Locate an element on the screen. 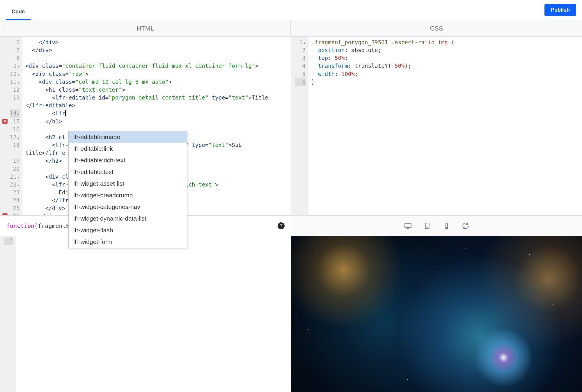 The height and width of the screenshot is (392, 582). autocomplete-item: lfr-editable:link is located at coordinates (128, 149).